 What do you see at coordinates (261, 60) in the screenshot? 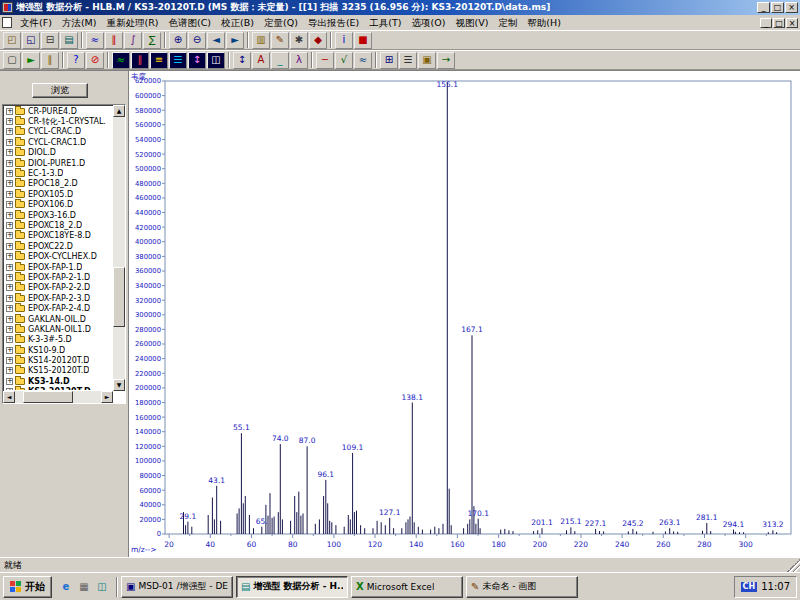
I see `annotate-icon: A` at bounding box center [261, 60].